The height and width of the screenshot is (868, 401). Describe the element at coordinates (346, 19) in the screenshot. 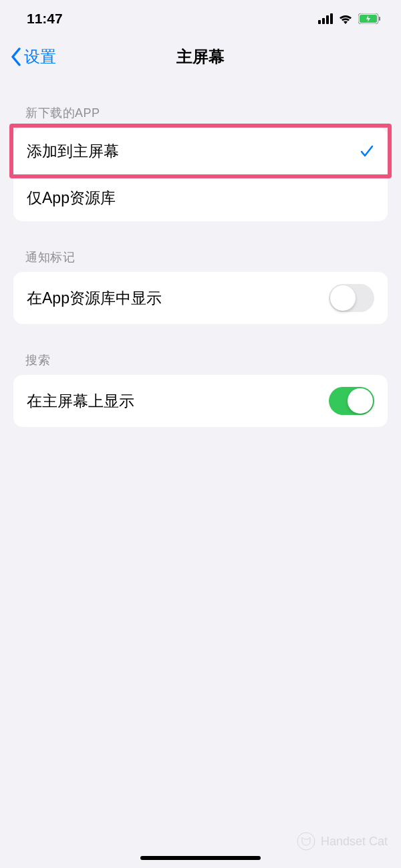

I see `wifi-icon` at that location.